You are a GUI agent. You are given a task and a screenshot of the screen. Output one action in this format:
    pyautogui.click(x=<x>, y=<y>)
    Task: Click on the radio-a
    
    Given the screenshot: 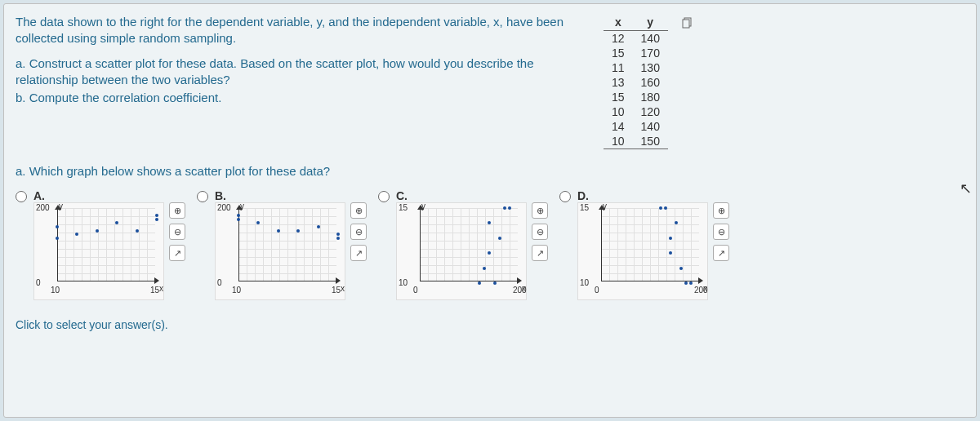 What is the action you would take?
    pyautogui.click(x=21, y=197)
    